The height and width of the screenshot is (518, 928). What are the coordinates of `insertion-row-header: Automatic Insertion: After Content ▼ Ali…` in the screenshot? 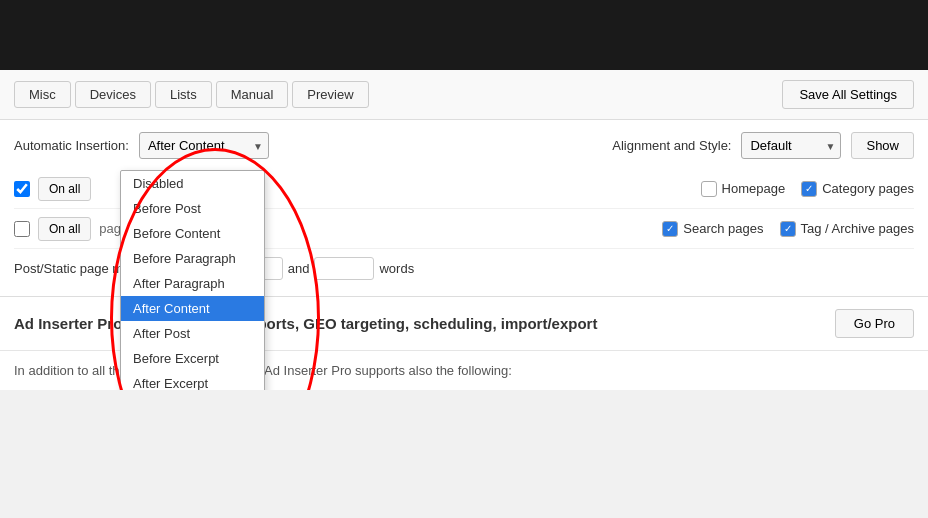 It's located at (464, 146).